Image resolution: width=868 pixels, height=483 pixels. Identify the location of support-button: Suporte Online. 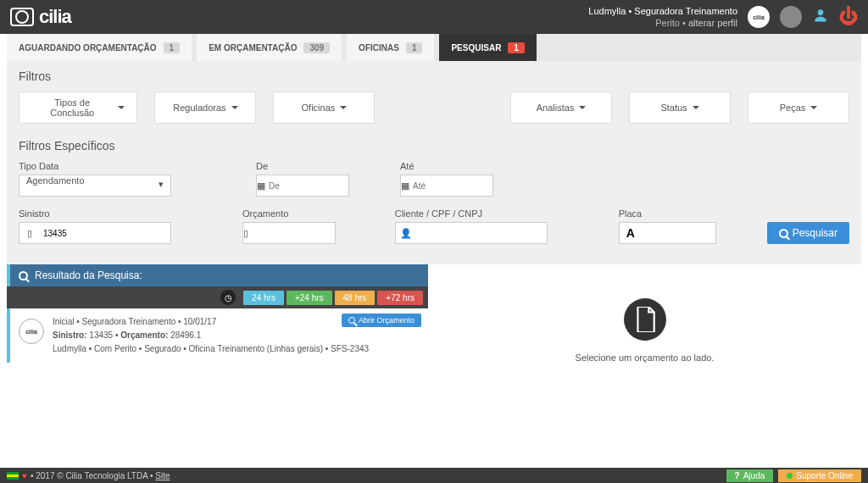
(820, 476).